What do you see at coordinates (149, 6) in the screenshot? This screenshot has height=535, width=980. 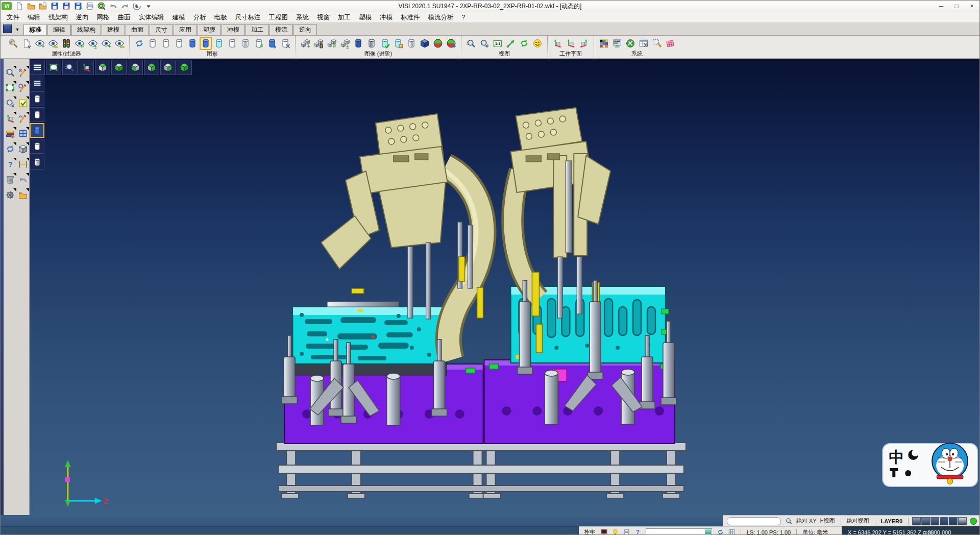 I see `toolbar-options-button` at bounding box center [149, 6].